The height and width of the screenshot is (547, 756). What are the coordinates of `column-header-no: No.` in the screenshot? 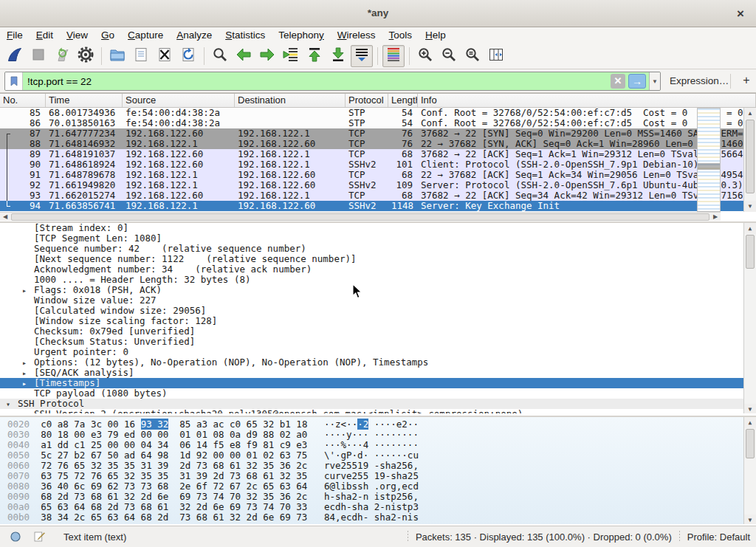 It's located at (23, 100).